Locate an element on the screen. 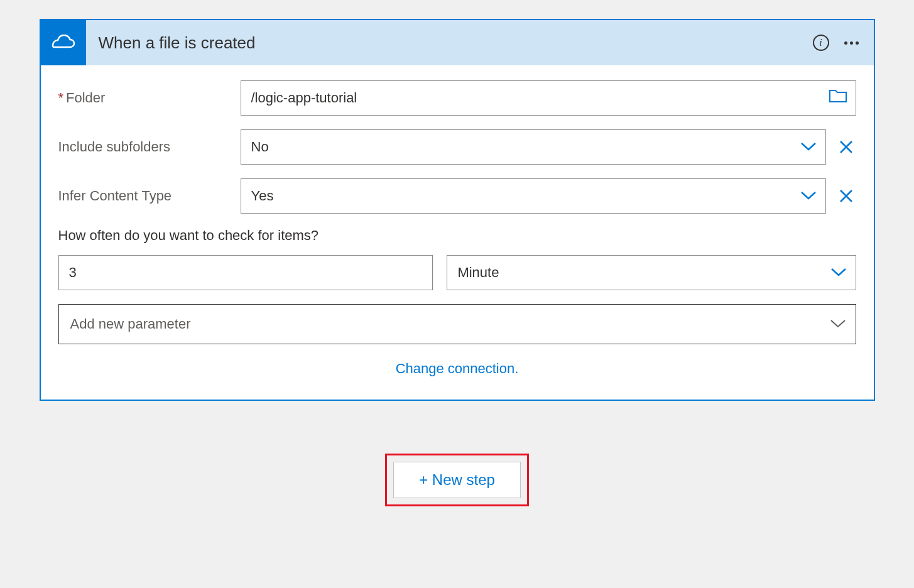 The image size is (914, 588). infer-content-type-label: Infer Content Type is located at coordinates (150, 196).